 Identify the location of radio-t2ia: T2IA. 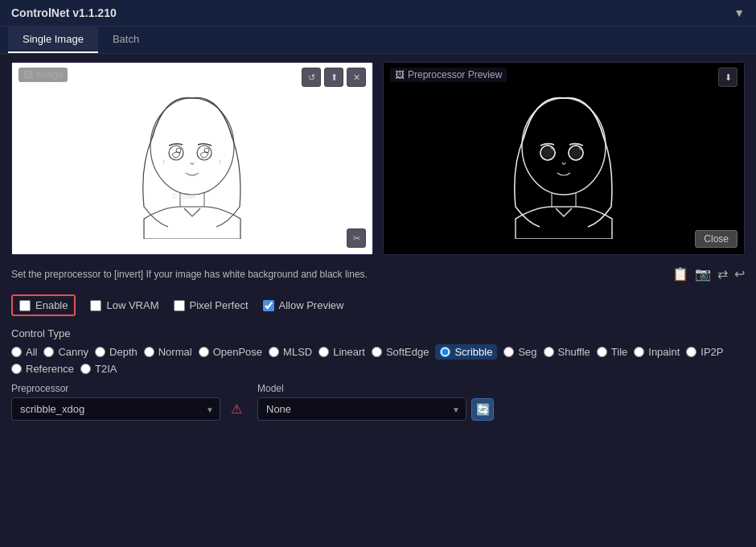
(98, 368).